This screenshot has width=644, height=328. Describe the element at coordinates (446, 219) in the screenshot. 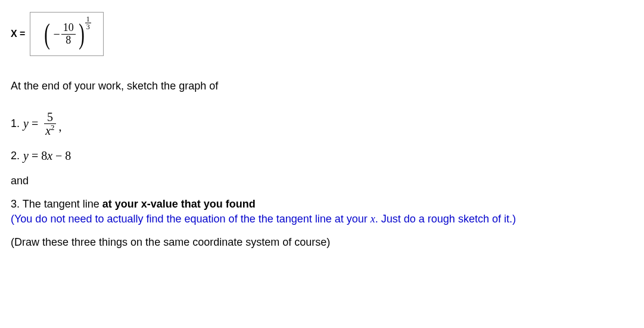

I see `blue-part2: . Just do a rough sketch of it.)` at that location.